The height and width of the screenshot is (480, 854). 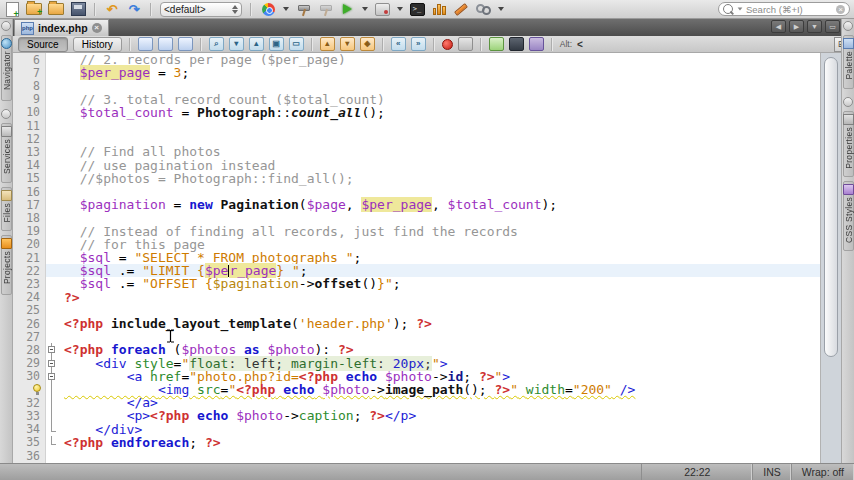 I want to click on code-line-34: 34 </div>, so click(x=416, y=430).